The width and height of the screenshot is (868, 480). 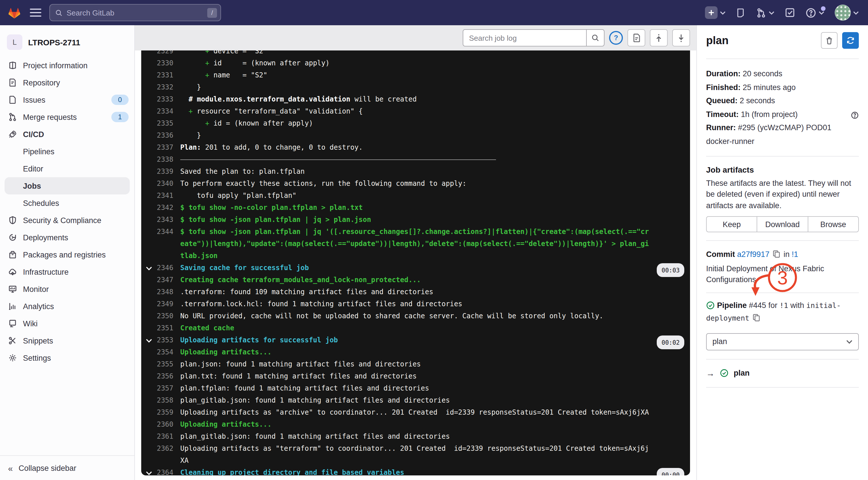 What do you see at coordinates (164, 352) in the screenshot?
I see `log-line-number: 2354` at bounding box center [164, 352].